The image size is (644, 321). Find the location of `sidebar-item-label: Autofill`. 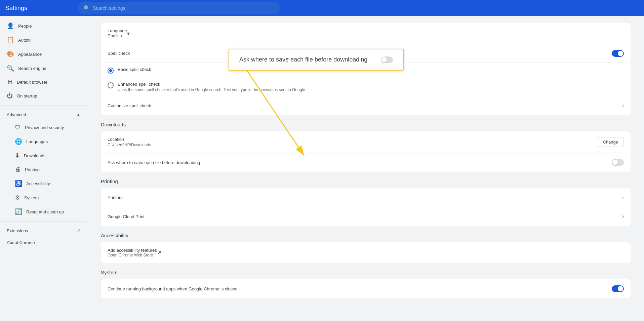

sidebar-item-label: Autofill is located at coordinates (25, 40).